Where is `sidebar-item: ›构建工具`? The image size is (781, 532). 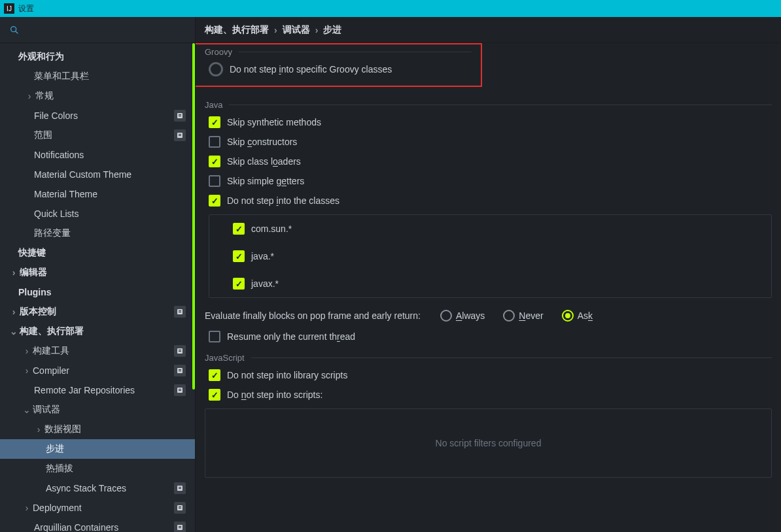 sidebar-item: ›构建工具 is located at coordinates (97, 351).